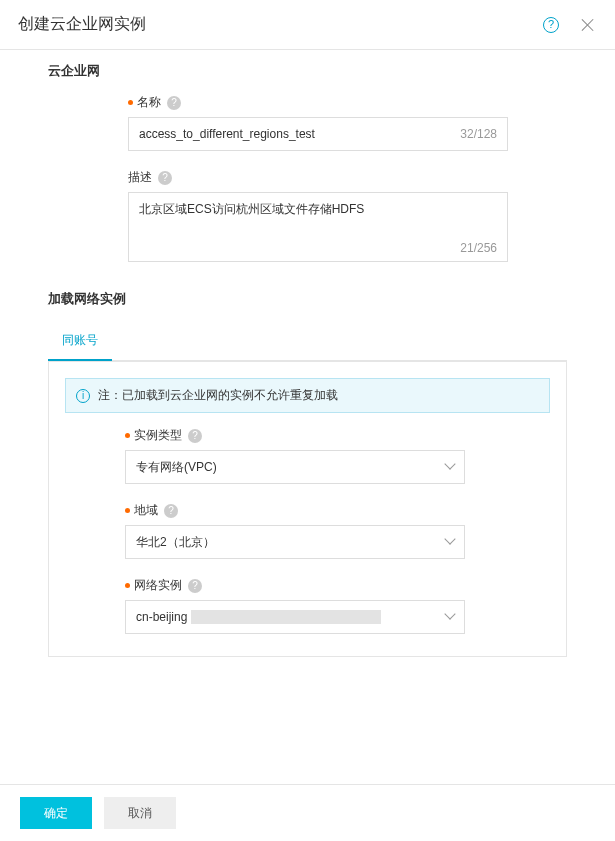  I want to click on instance-type-select: 专有网络(VPC), so click(295, 467).